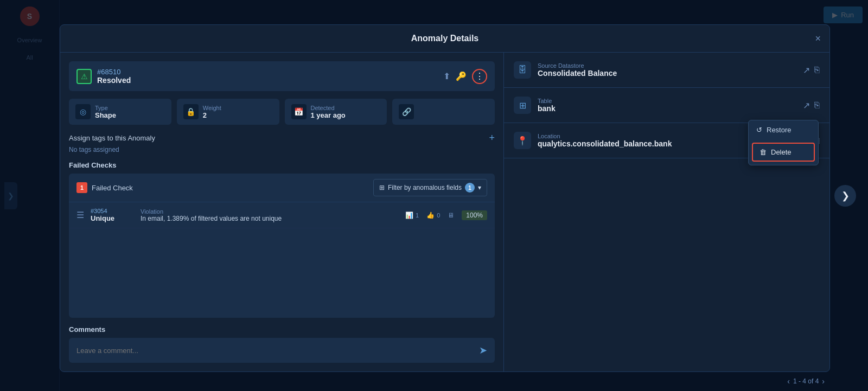  What do you see at coordinates (465, 76) in the screenshot?
I see `anomaly-actions: ⬆ 🔑 ⋮` at bounding box center [465, 76].